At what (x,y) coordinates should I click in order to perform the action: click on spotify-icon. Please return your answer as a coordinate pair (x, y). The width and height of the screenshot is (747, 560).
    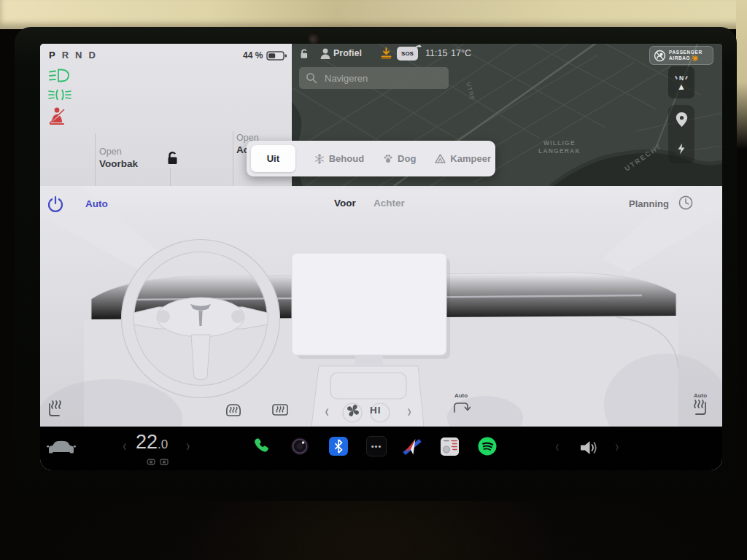
    Looking at the image, I should click on (487, 446).